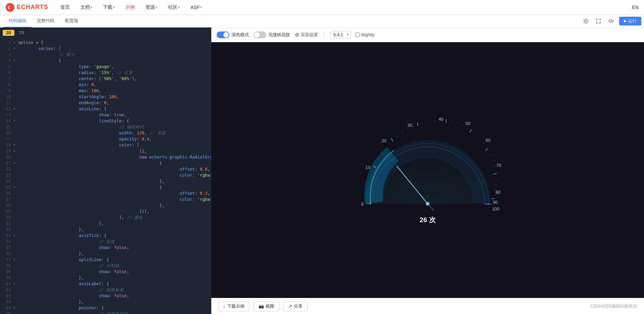 This screenshot has height=314, width=644. What do you see at coordinates (233, 35) in the screenshot?
I see `dark-mode-toggle: 深色模式` at bounding box center [233, 35].